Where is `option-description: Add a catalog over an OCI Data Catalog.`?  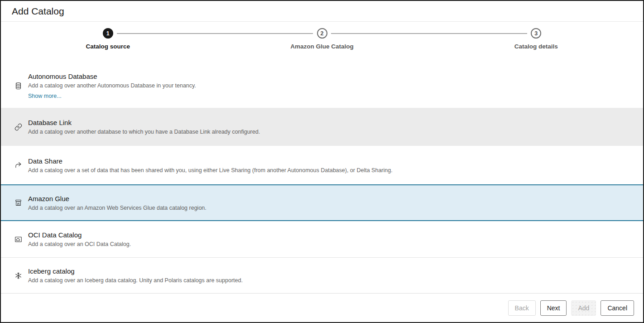
option-description: Add a catalog over an OCI Data Catalog. is located at coordinates (80, 244).